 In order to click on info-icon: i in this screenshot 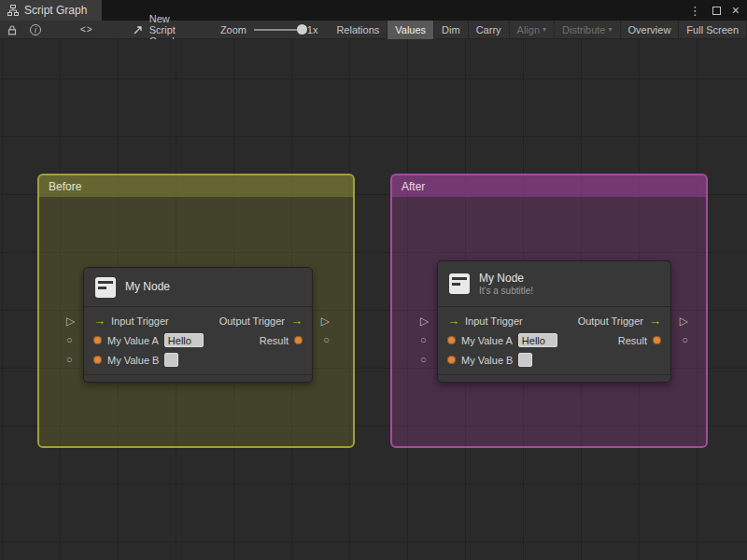, I will do `click(35, 30)`.